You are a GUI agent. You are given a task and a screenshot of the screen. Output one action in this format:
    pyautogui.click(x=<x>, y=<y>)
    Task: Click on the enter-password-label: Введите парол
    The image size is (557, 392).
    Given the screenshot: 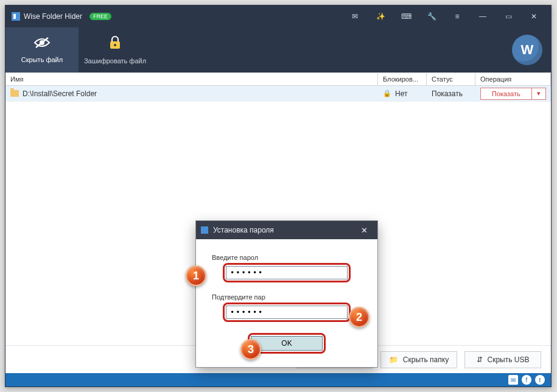 What is the action you would take?
    pyautogui.click(x=235, y=257)
    